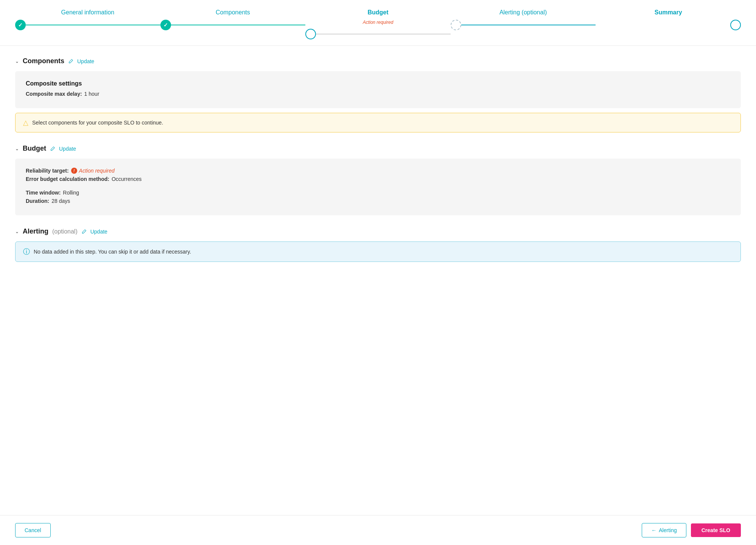 Image resolution: width=756 pixels, height=545 pixels. What do you see at coordinates (378, 24) in the screenshot?
I see `step-budget: Budget Action required` at bounding box center [378, 24].